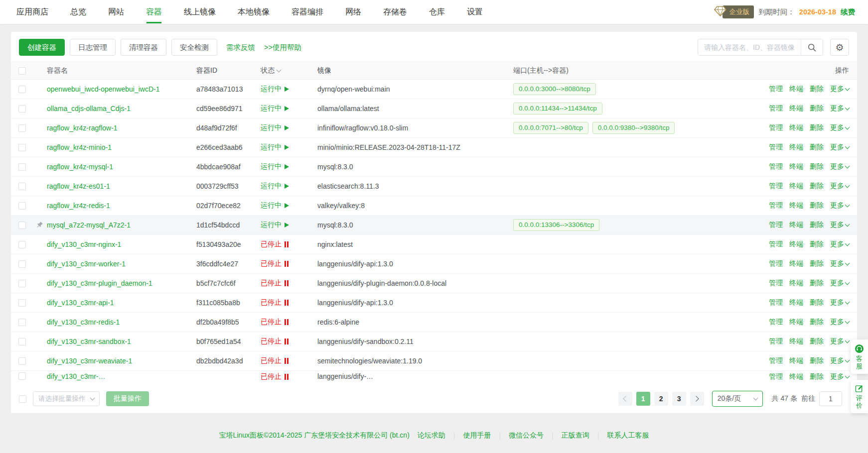 The image size is (868, 453). I want to click on status-filter: 状态, so click(271, 71).